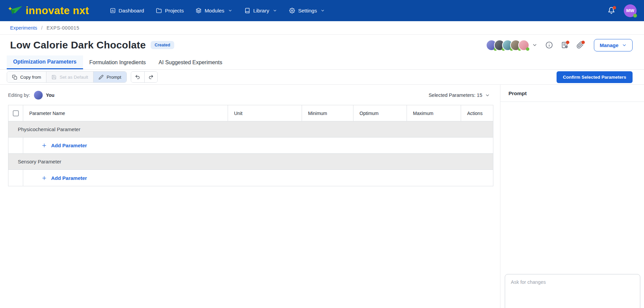  What do you see at coordinates (261, 11) in the screenshot?
I see `nav-item-label: Library` at bounding box center [261, 11].